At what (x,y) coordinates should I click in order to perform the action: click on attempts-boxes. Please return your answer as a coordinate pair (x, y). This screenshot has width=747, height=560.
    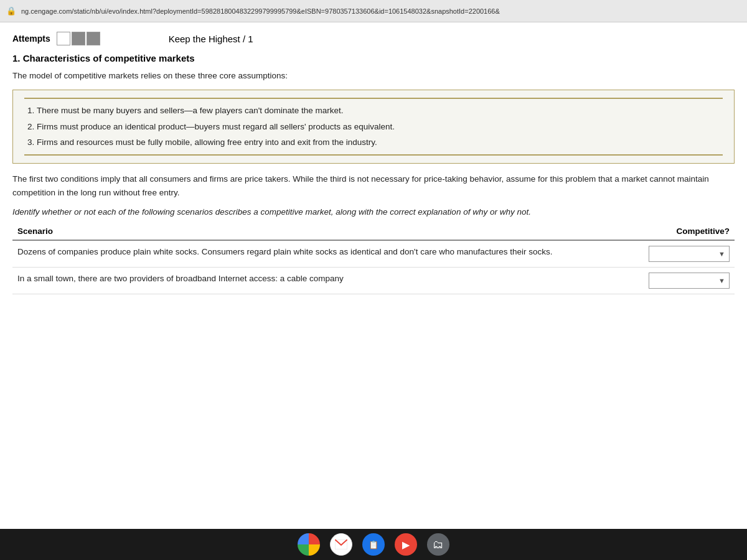
    Looking at the image, I should click on (78, 39).